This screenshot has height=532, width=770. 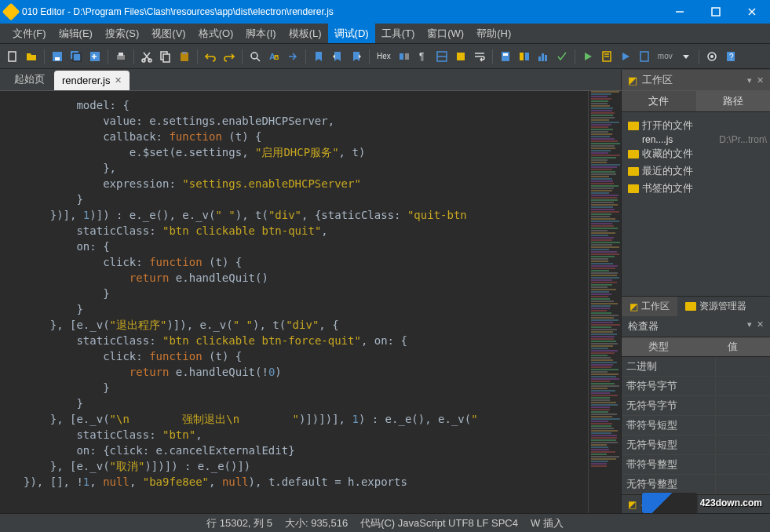 I want to click on template-run-icon, so click(x=588, y=56).